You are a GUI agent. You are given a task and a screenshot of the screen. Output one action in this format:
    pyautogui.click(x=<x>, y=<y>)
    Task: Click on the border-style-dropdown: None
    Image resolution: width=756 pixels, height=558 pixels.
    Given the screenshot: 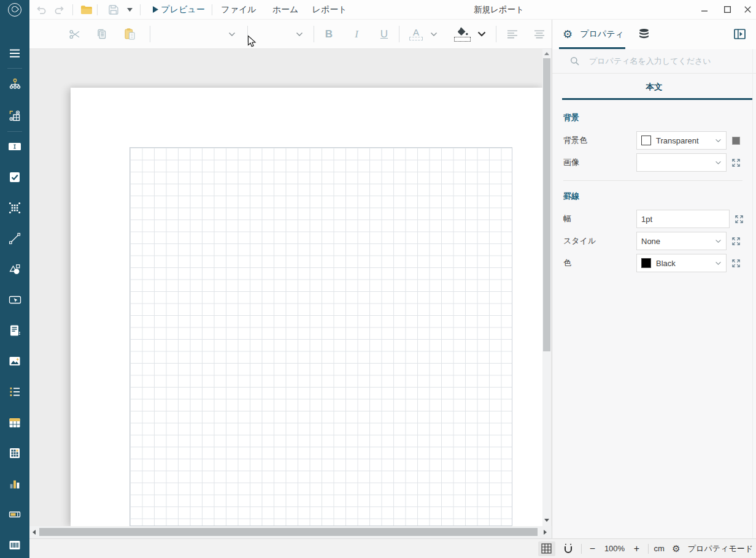 What is the action you would take?
    pyautogui.click(x=681, y=241)
    